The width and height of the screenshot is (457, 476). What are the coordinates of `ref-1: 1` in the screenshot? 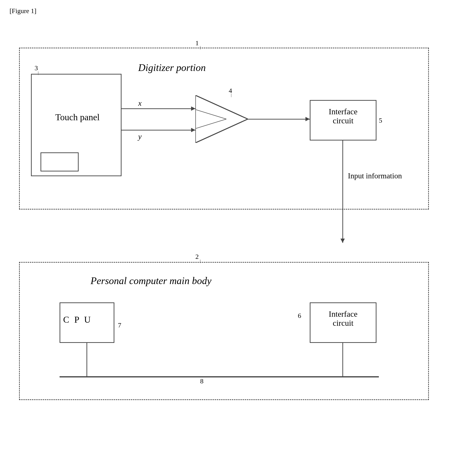 It's located at (197, 43).